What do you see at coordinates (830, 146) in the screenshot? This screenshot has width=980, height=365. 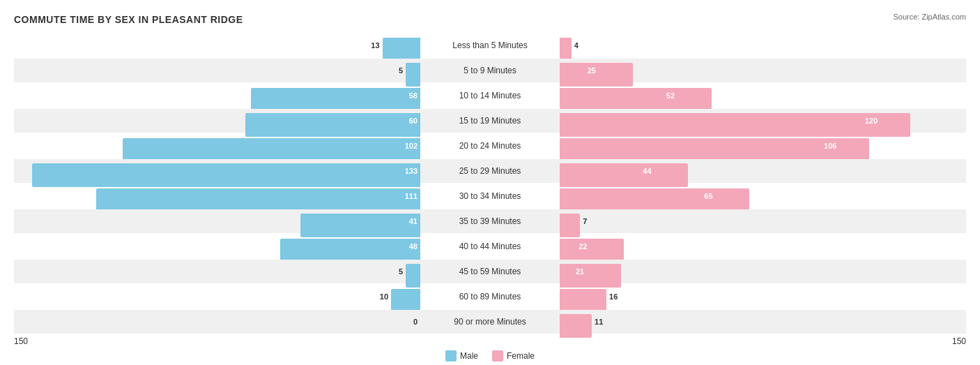 I see `female-value: 106` at bounding box center [830, 146].